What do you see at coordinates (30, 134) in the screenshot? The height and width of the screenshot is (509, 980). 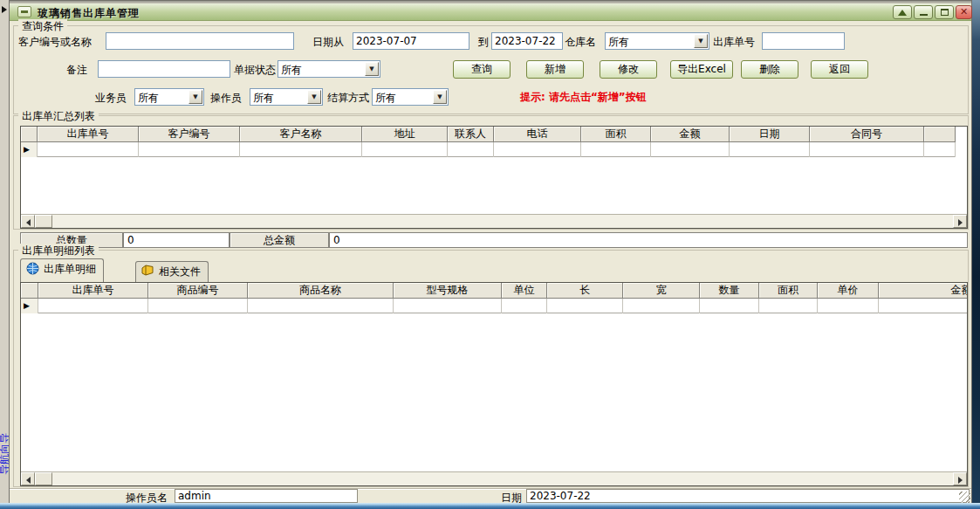 I see `selector-column-header` at bounding box center [30, 134].